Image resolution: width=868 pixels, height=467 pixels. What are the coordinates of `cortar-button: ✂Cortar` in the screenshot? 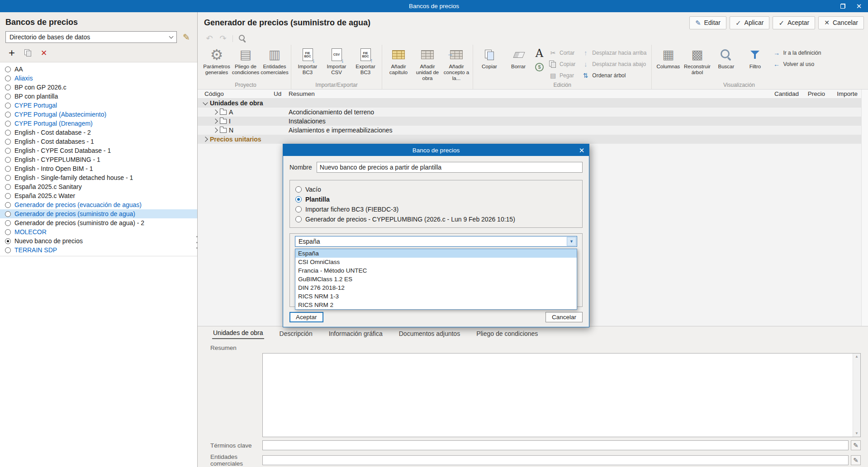 It's located at (562, 52).